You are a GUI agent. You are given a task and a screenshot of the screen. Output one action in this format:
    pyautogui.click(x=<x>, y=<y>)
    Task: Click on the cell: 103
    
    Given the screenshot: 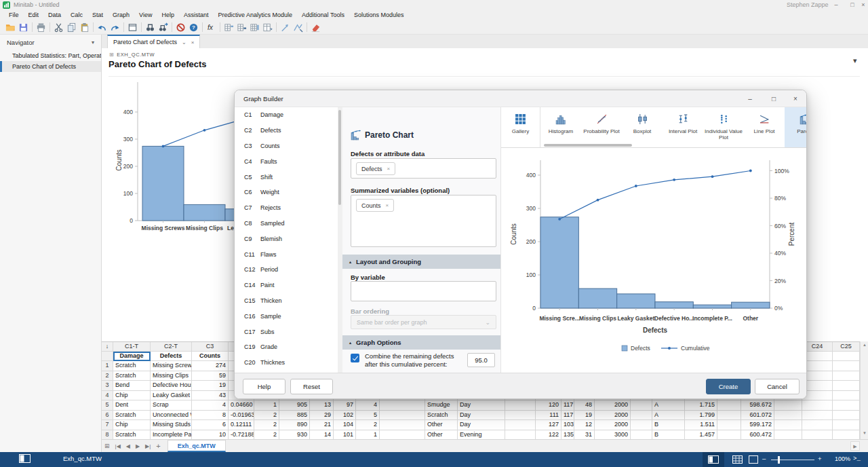 What is the action you would take?
    pyautogui.click(x=568, y=425)
    